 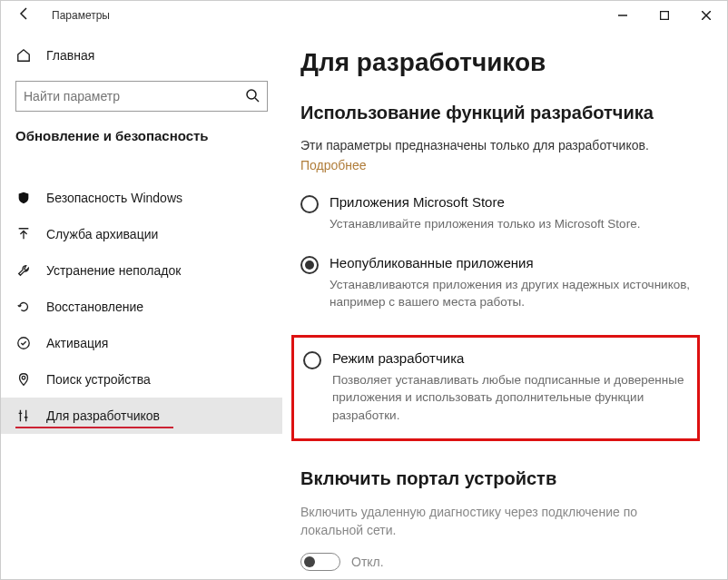 I want to click on shield-icon, so click(x=24, y=198).